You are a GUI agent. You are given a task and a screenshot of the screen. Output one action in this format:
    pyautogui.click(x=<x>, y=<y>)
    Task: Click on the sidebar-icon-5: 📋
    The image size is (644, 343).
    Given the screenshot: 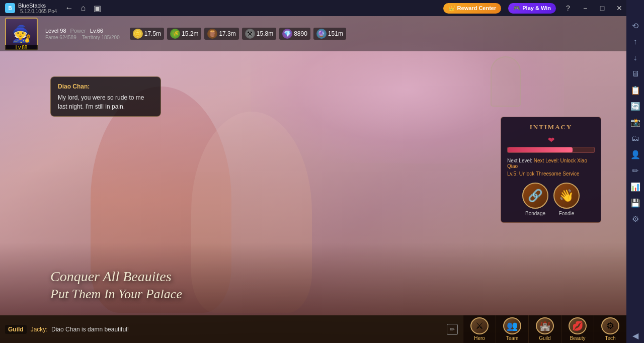 What is the action you would take?
    pyautogui.click(x=635, y=90)
    